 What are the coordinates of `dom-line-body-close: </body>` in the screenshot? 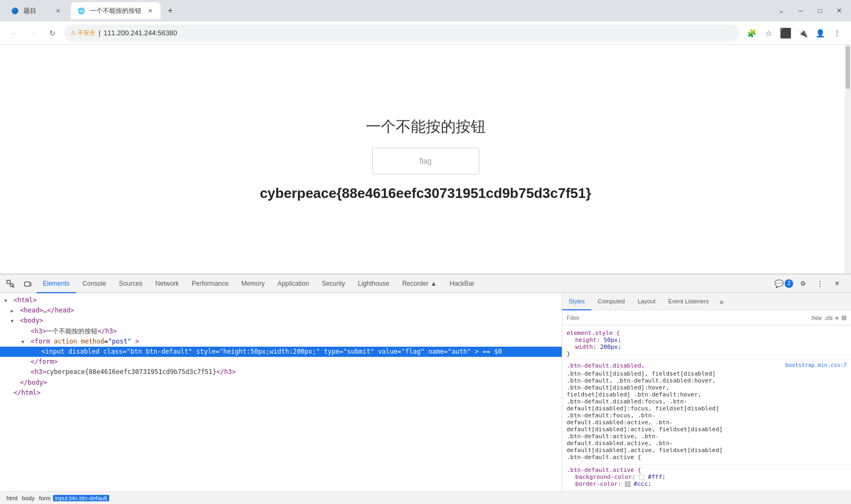 It's located at (281, 383).